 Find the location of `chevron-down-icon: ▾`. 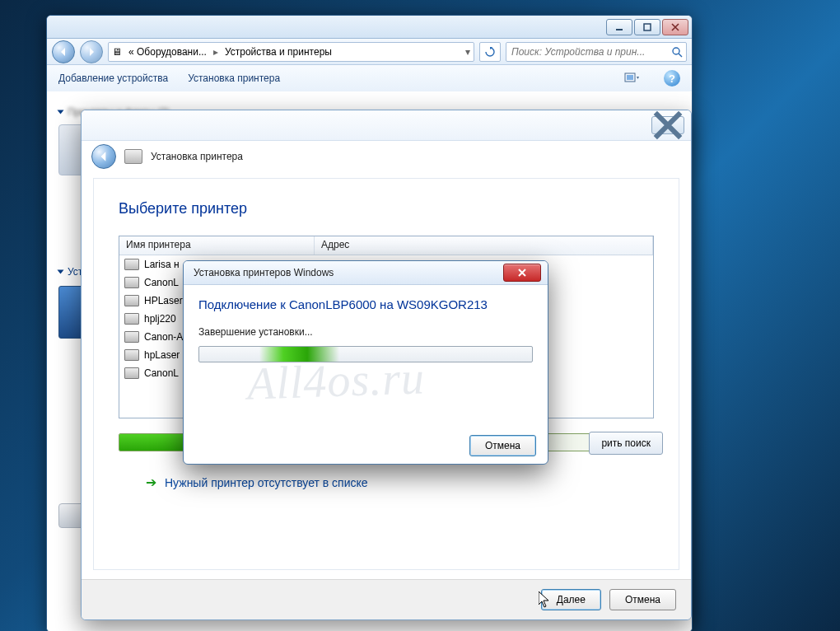

chevron-down-icon: ▾ is located at coordinates (468, 52).